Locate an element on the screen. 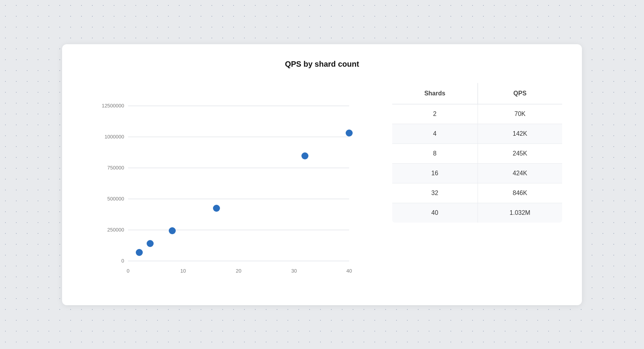  shards-cell: 8 is located at coordinates (435, 154).